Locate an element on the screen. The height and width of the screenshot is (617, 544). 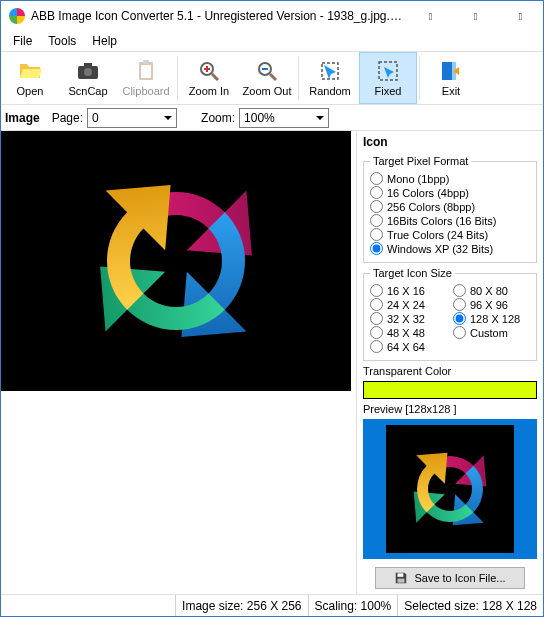
fixed-button: Fixed is located at coordinates (388, 78).